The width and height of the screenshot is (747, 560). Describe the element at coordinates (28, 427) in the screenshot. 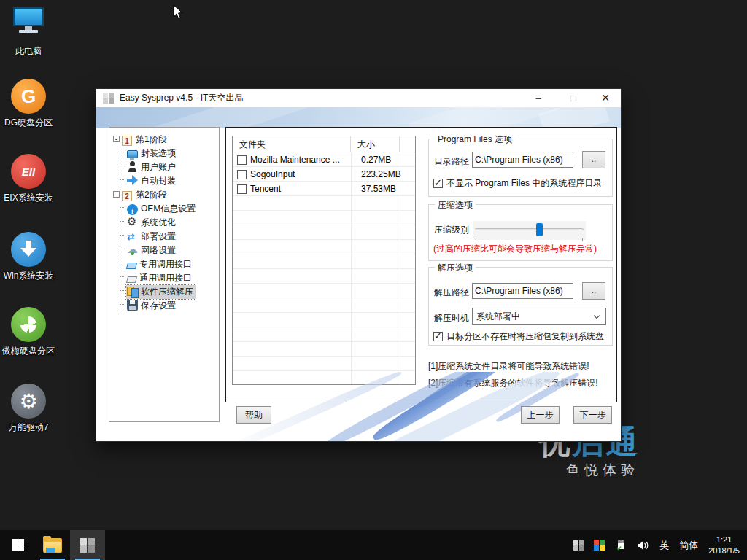

I see `desktop-icon-label: 万能驱动7` at that location.